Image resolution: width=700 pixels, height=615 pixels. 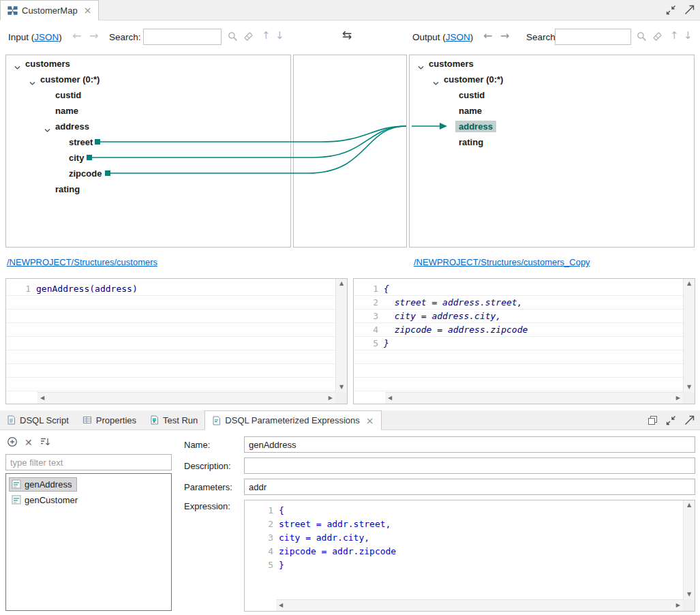 I want to click on editor-code-area: 1{ 2 street = address.street, 3 city = a…, so click(x=518, y=316).